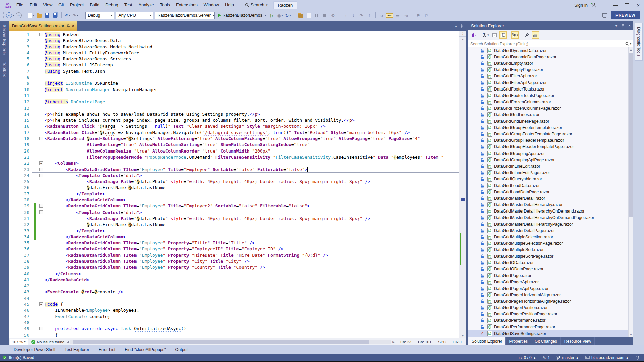 The width and height of the screenshot is (644, 362). Describe the element at coordinates (73, 26) in the screenshot. I see `close-tab-icon: ×` at that location.